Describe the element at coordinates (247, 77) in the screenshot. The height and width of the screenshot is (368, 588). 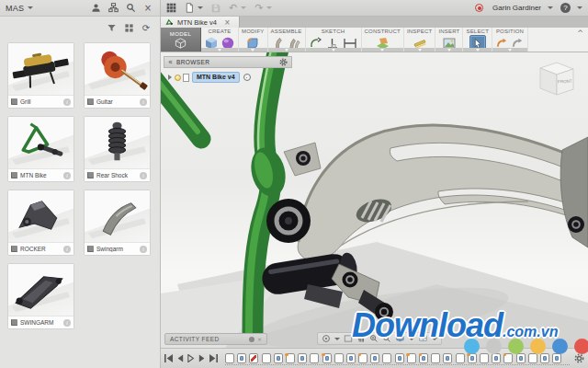
I see `activate-component-icon` at that location.